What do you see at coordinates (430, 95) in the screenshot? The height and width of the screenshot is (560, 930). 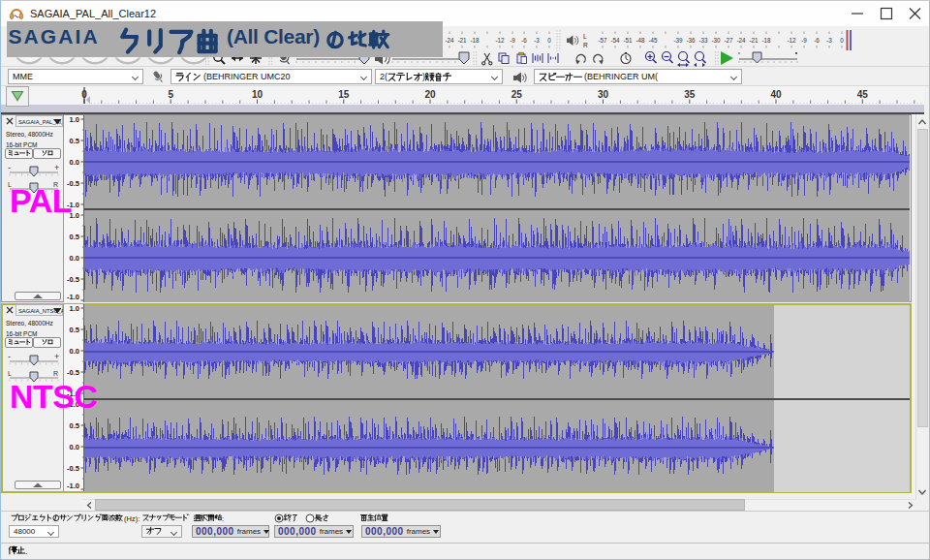 I see `svg-text: 20` at bounding box center [430, 95].